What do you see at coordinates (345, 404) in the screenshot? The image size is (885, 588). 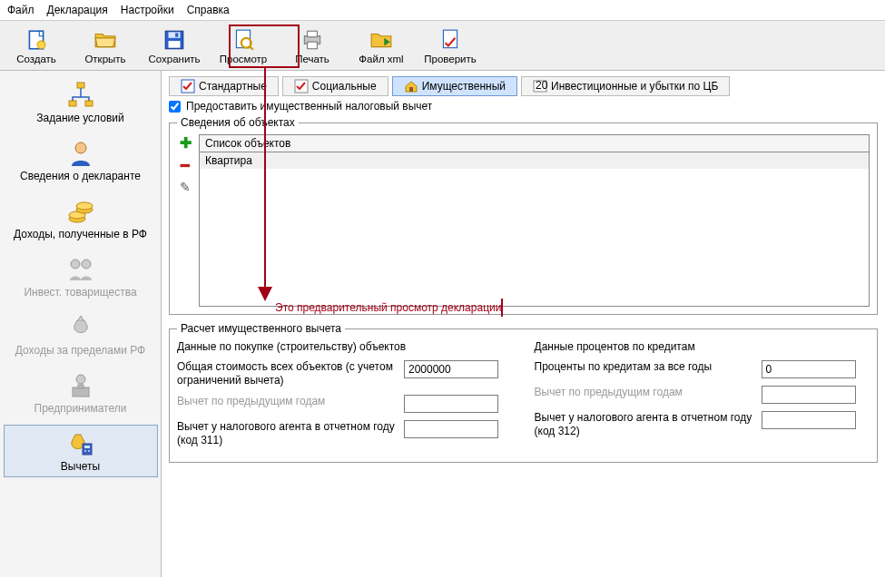 I see `prev-years-purchase-row: Вычет по предыдущим годам` at bounding box center [345, 404].